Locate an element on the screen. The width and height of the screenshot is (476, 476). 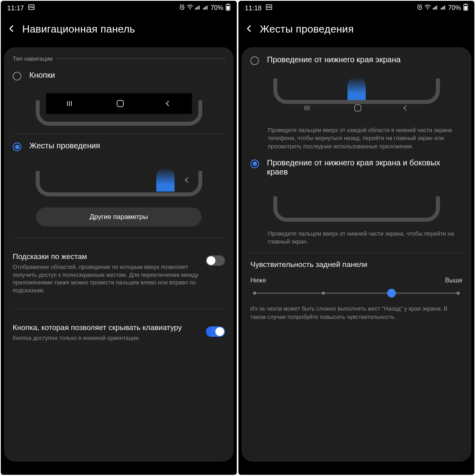
setting-title: Кнопка, которая позволяет скрывать клави… is located at coordinates (106, 328).